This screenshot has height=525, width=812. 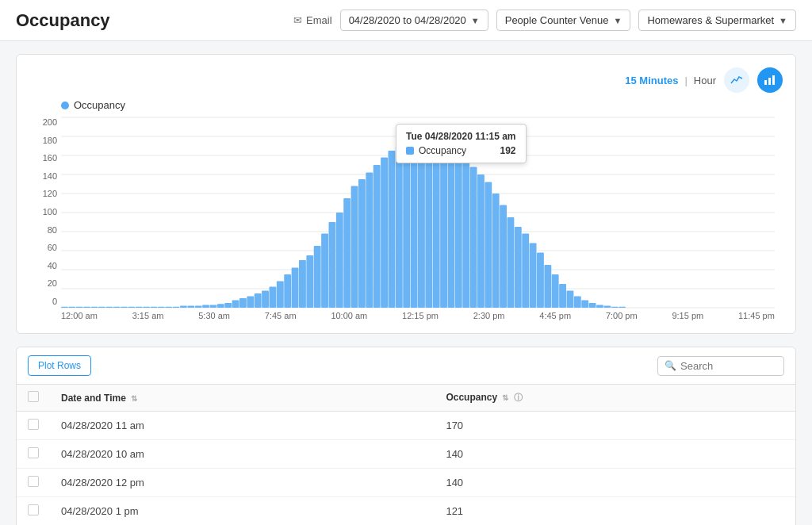 I want to click on select-all-header, so click(x=33, y=398).